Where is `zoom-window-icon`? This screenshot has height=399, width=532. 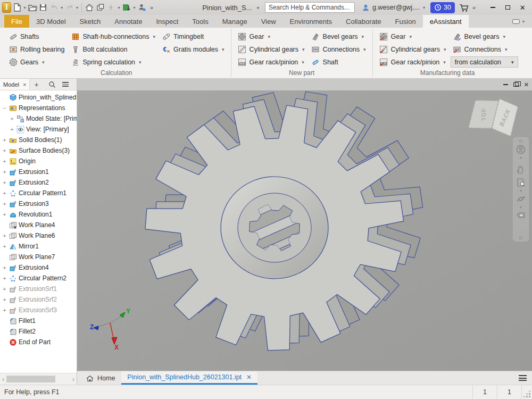 zoom-window-icon is located at coordinates (521, 182).